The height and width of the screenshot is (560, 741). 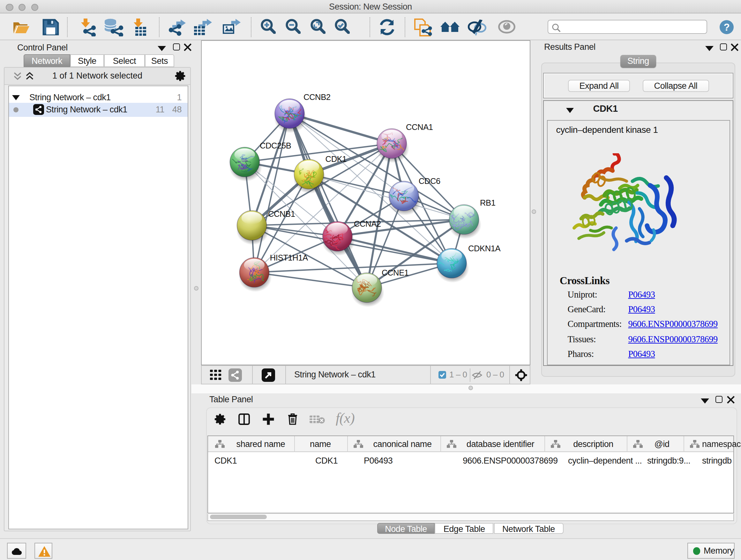 What do you see at coordinates (419, 127) in the screenshot?
I see `svg-text: CCNA1` at bounding box center [419, 127].